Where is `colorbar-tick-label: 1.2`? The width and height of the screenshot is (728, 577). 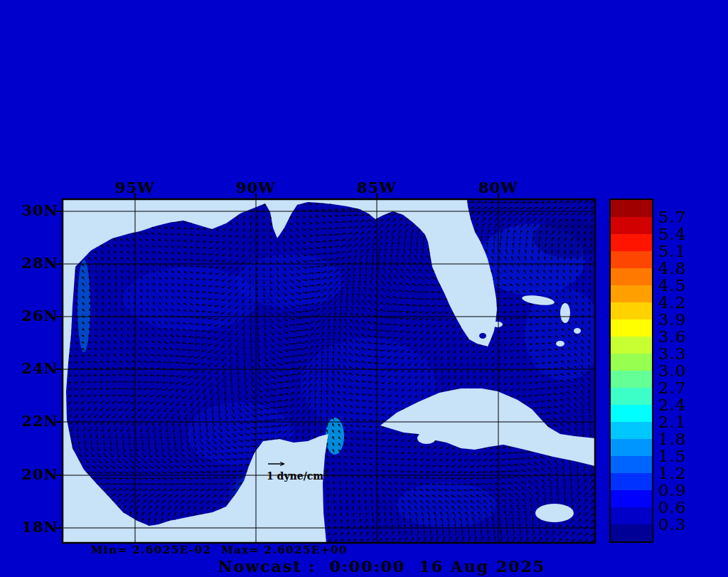 colorbar-tick-label: 1.2 is located at coordinates (683, 473).